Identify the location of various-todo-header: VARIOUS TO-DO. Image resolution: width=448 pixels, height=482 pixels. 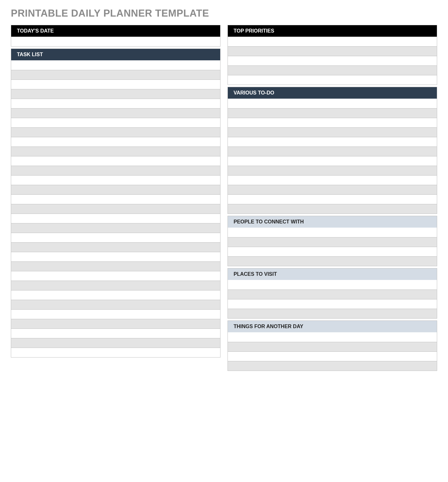
(332, 93).